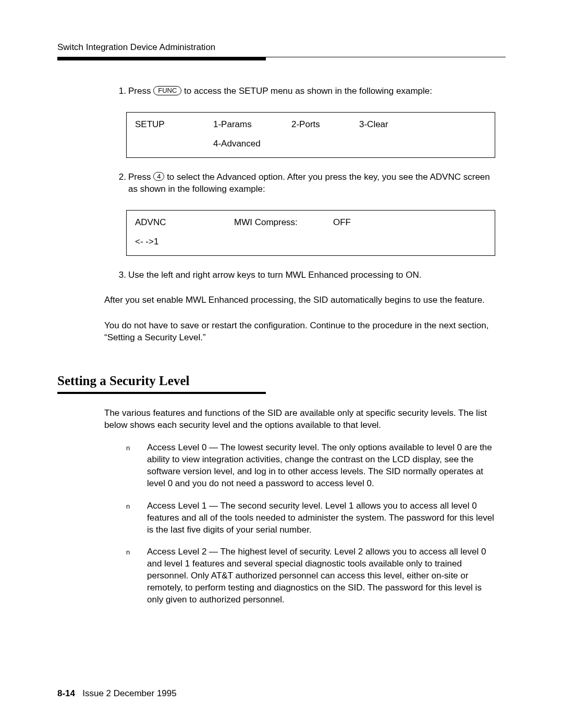  Describe the element at coordinates (300, 419) in the screenshot. I see `section-intro: The various features and functions of th…` at that location.